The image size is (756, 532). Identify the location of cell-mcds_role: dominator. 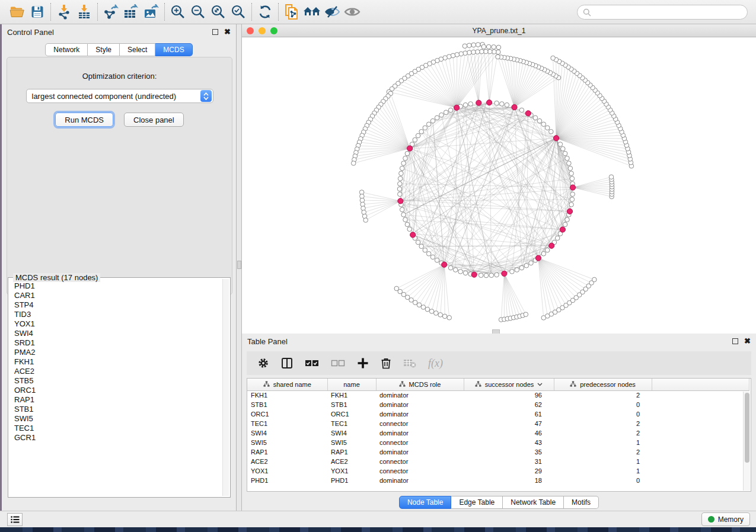
(420, 405).